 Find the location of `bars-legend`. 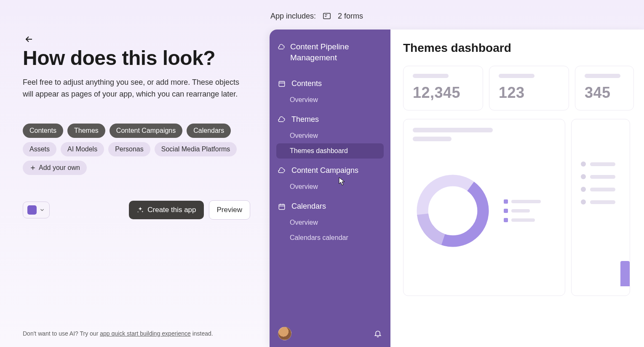

bars-legend is located at coordinates (601, 183).